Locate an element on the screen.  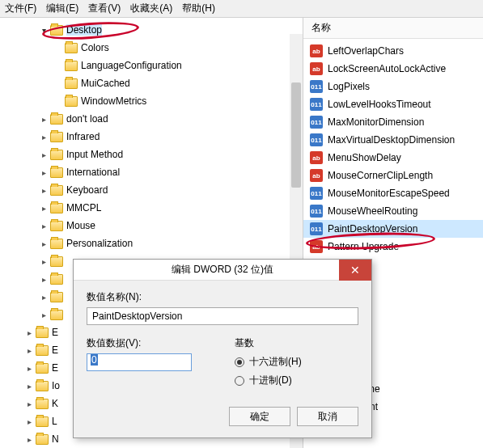
list-item: abMouseCornerClipLength is located at coordinates (393, 175).